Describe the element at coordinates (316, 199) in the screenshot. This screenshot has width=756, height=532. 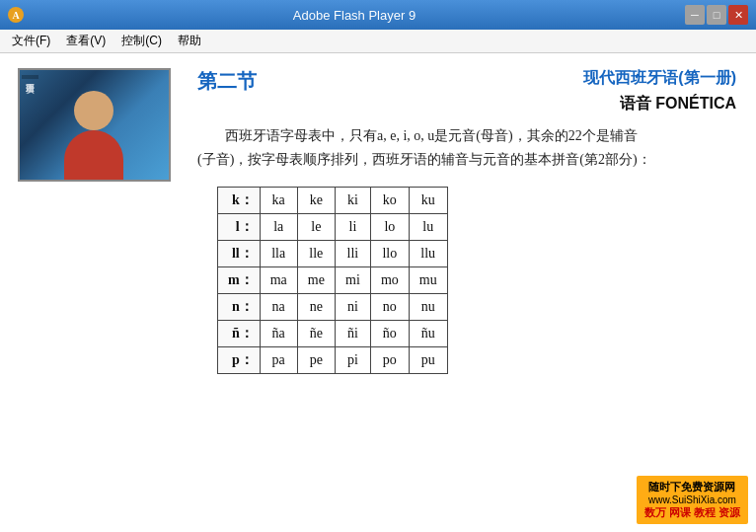
I see `syllable-cell: ke` at that location.